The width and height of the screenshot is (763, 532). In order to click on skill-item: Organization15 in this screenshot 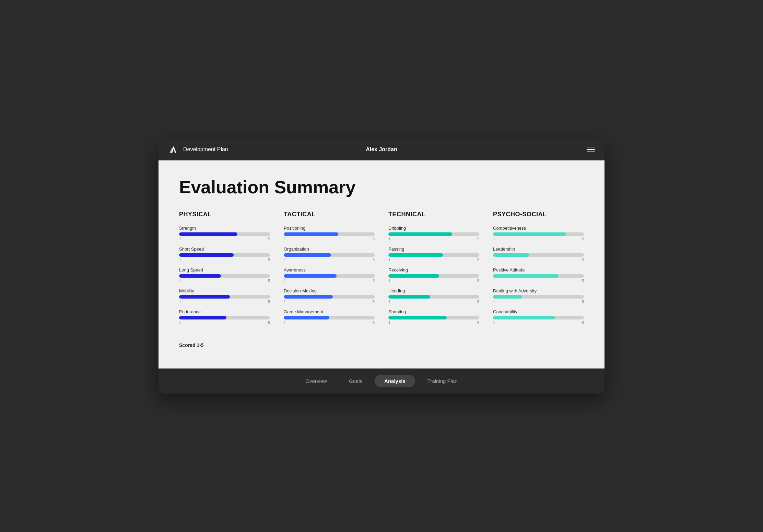, I will do `click(329, 254)`.